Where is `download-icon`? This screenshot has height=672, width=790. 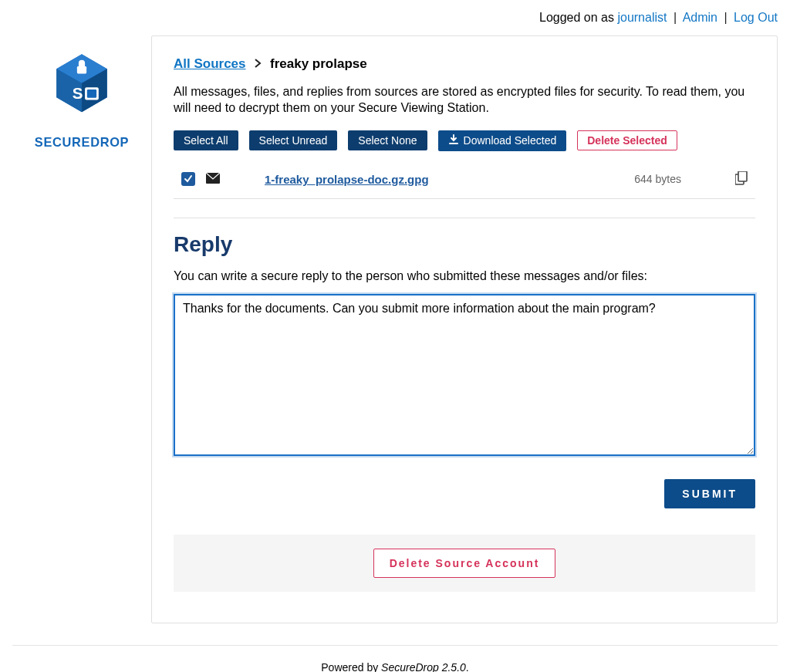
download-icon is located at coordinates (454, 140).